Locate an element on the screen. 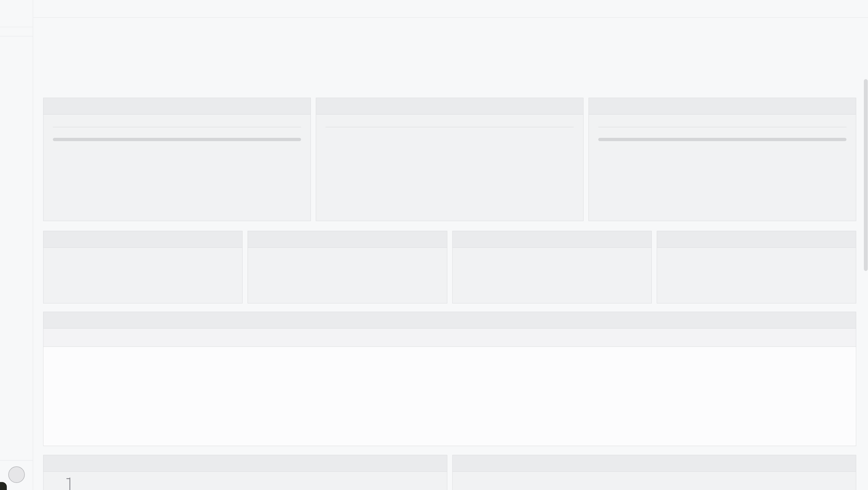 This screenshot has height=490, width=868. classification-breakdown-panel is located at coordinates (654, 472).